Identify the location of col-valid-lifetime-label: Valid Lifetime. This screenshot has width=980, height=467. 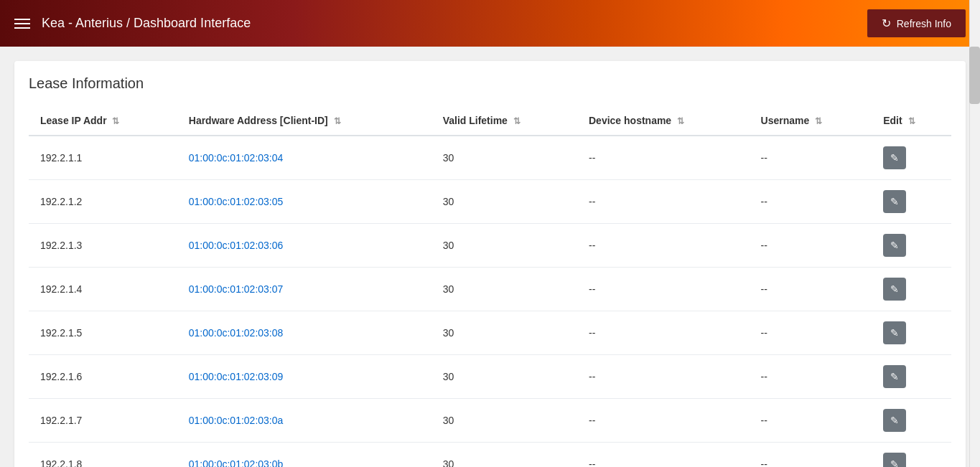
(475, 121).